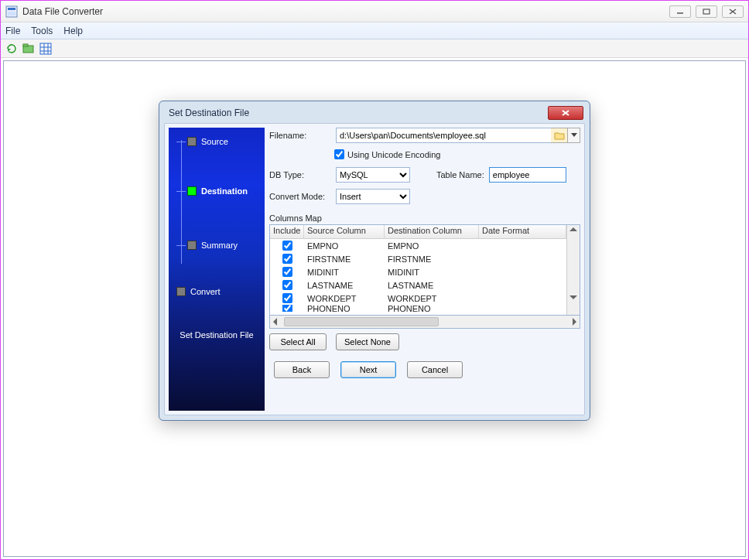 The image size is (749, 560). Describe the element at coordinates (203, 142) in the screenshot. I see `wizard-step-source: Source` at that location.